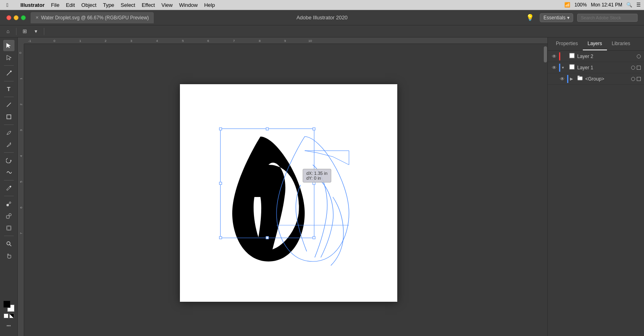 The height and width of the screenshot is (336, 644). Describe the element at coordinates (9, 317) in the screenshot. I see `color-swatches: •••` at that location.